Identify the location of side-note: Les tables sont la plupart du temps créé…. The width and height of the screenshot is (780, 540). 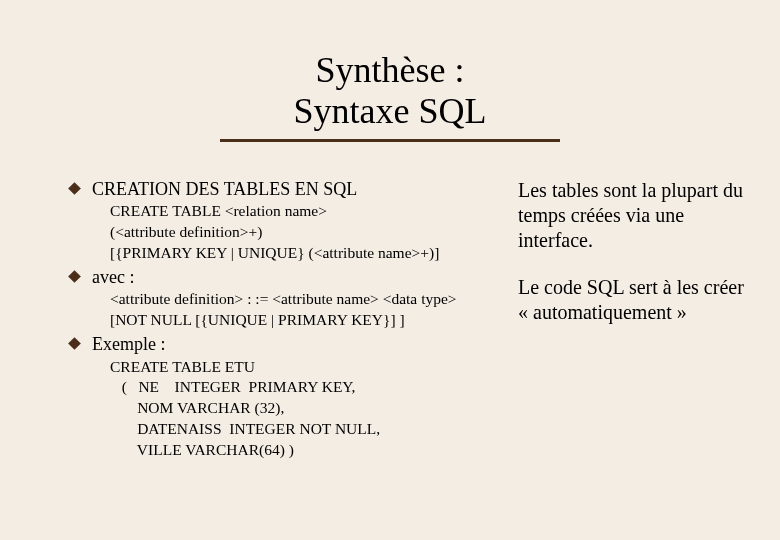
(637, 216).